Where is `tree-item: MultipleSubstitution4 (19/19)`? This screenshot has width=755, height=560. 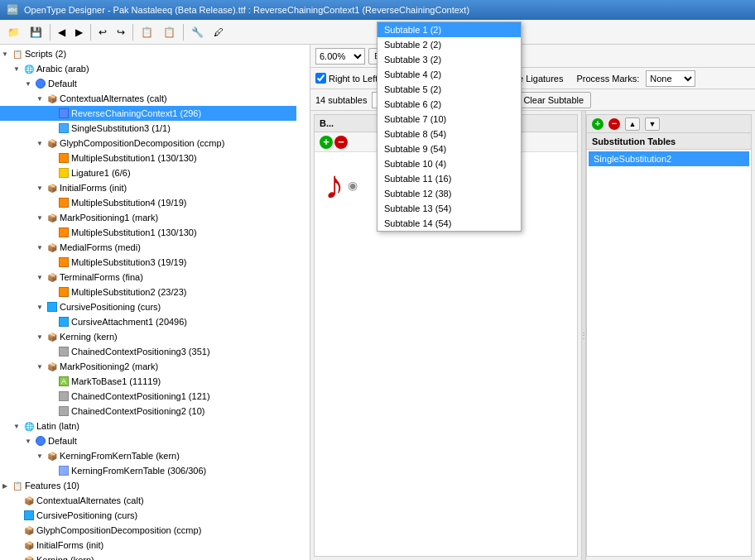
tree-item: MultipleSubstitution4 (19/19) is located at coordinates (148, 203).